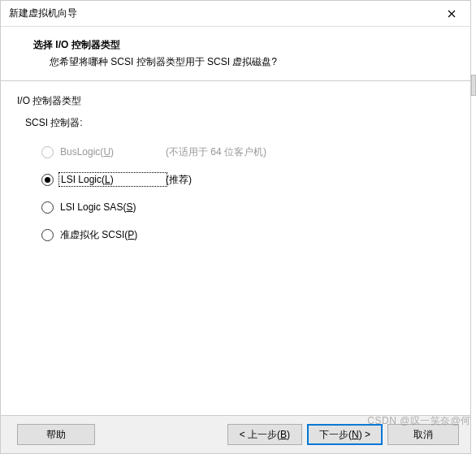  What do you see at coordinates (344, 435) in the screenshot?
I see `next-button: 下一步(N) >` at bounding box center [344, 435].